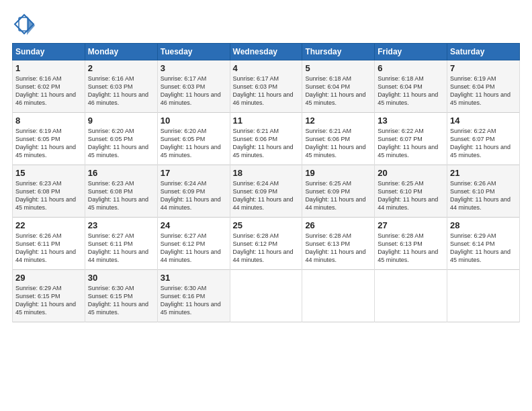 This screenshot has height=411, width=532. Describe the element at coordinates (121, 173) in the screenshot. I see `day-number: 16` at that location.